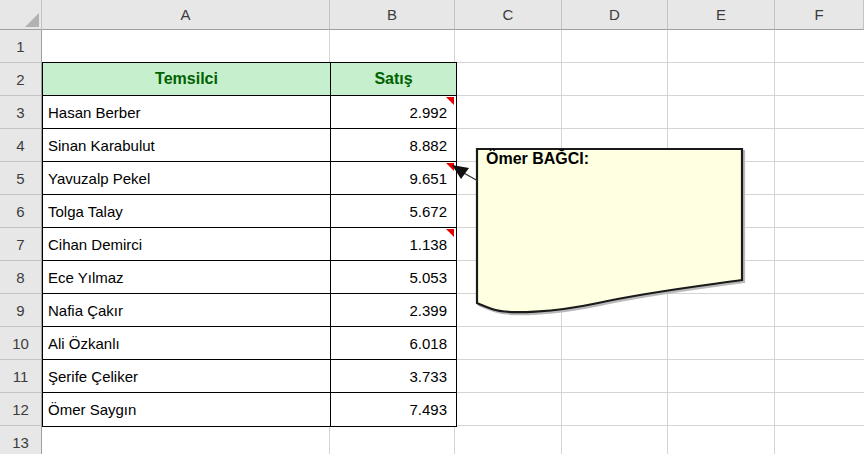 The image size is (864, 454). What do you see at coordinates (21, 46) in the screenshot?
I see `row-header-1: 1` at bounding box center [21, 46].